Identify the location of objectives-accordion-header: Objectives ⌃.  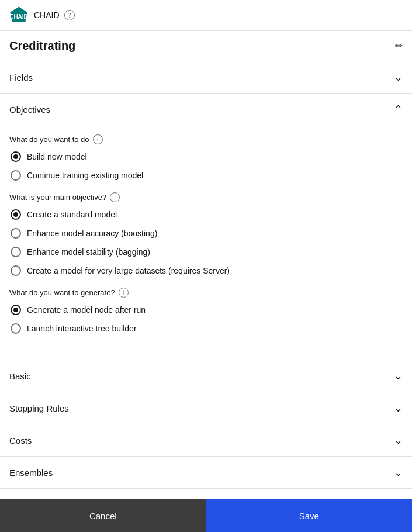
(206, 109).